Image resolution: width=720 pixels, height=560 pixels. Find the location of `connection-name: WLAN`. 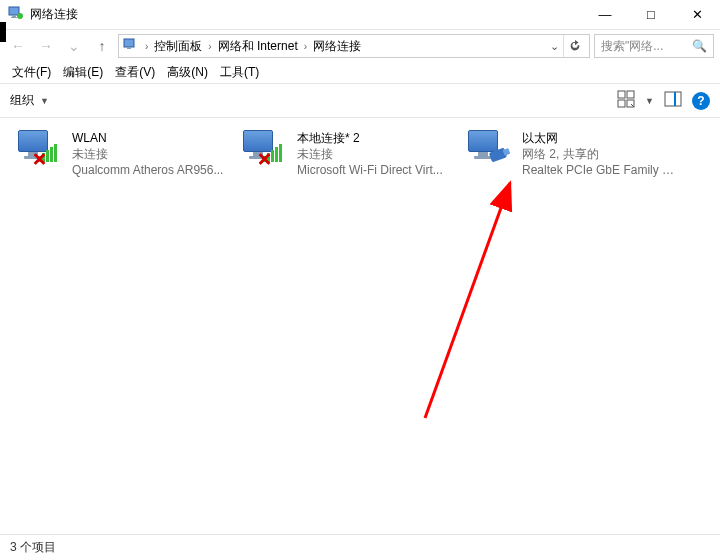

connection-name: WLAN is located at coordinates (148, 138).